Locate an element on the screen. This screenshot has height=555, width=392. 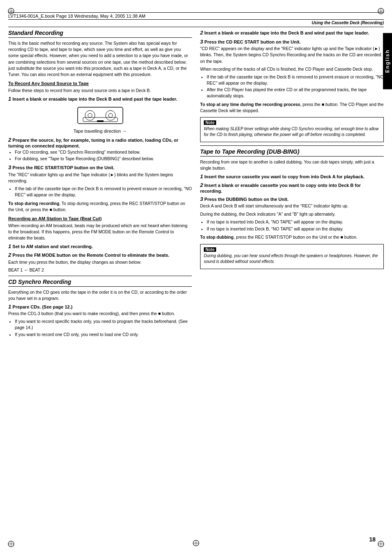
stop-recording-line: To stop during recording, To stop during… is located at coordinates (100, 207).